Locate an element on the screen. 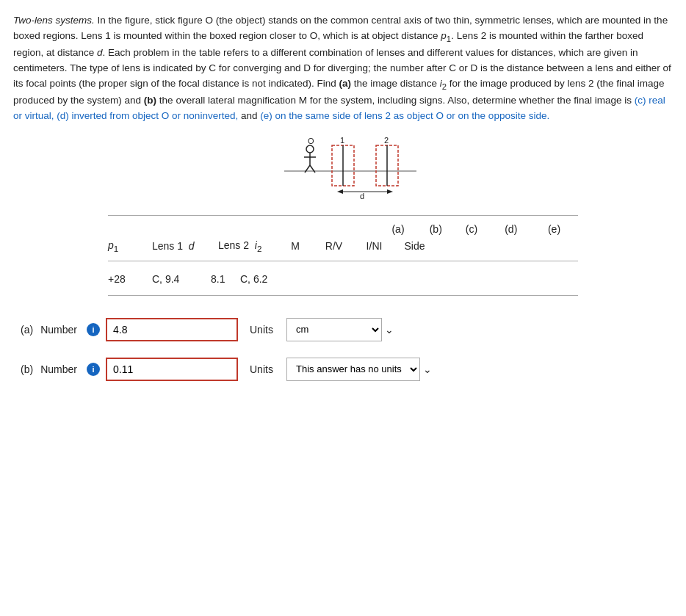  answer-part-b: (b) is located at coordinates (26, 369).